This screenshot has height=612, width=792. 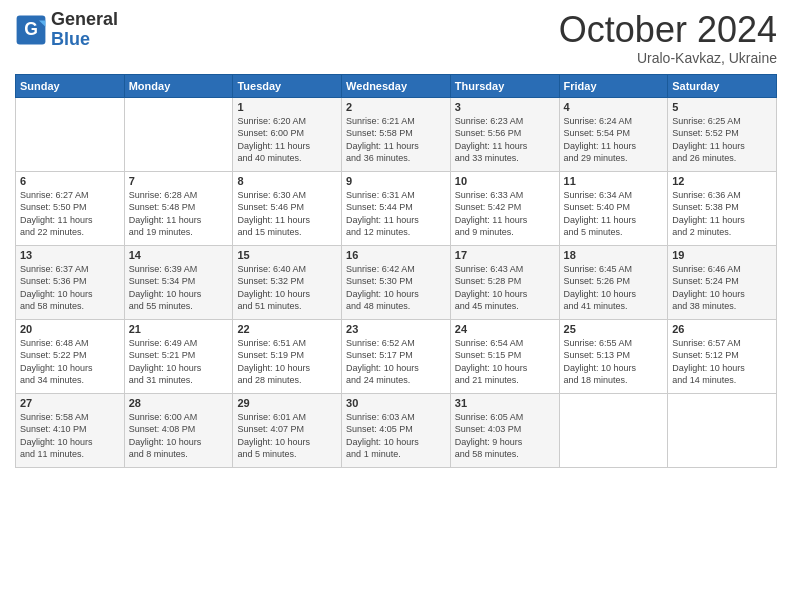 What do you see at coordinates (287, 436) in the screenshot?
I see `day-info: Sunrise: 6:01 AM Sunset: 4:07 PM Dayligh…` at bounding box center [287, 436].